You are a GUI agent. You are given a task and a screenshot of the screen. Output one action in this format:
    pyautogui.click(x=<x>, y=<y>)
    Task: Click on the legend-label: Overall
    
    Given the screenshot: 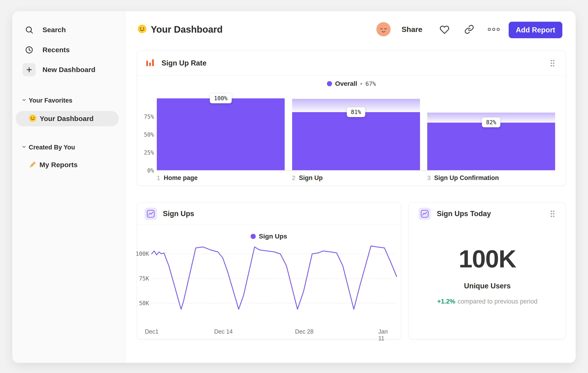 What is the action you would take?
    pyautogui.click(x=346, y=84)
    